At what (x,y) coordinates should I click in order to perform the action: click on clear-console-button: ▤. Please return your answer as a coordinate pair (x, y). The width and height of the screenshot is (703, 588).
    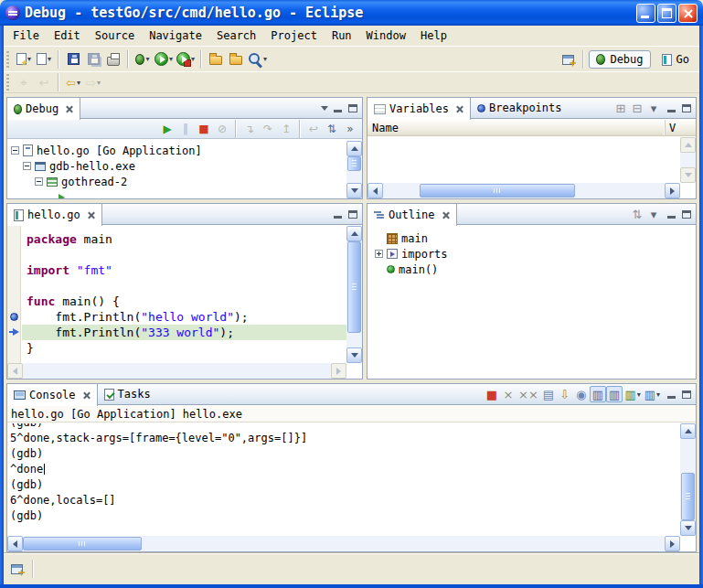
    Looking at the image, I should click on (549, 394).